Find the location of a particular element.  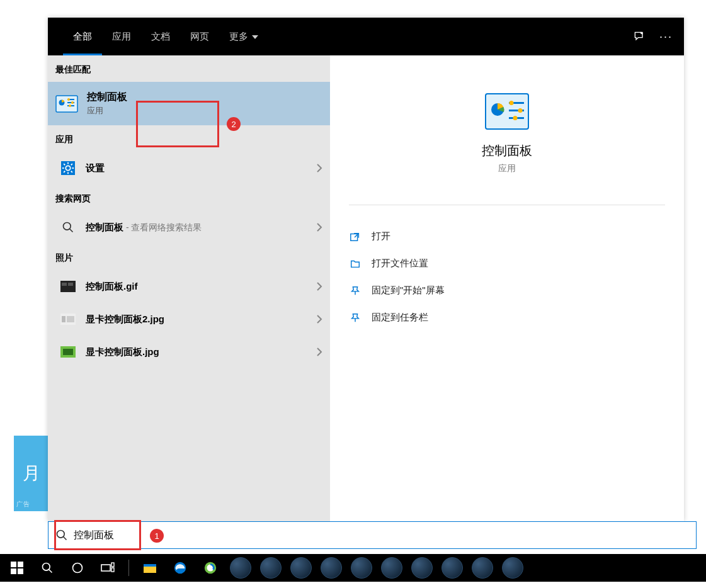

tab-all: 全部 is located at coordinates (83, 37).